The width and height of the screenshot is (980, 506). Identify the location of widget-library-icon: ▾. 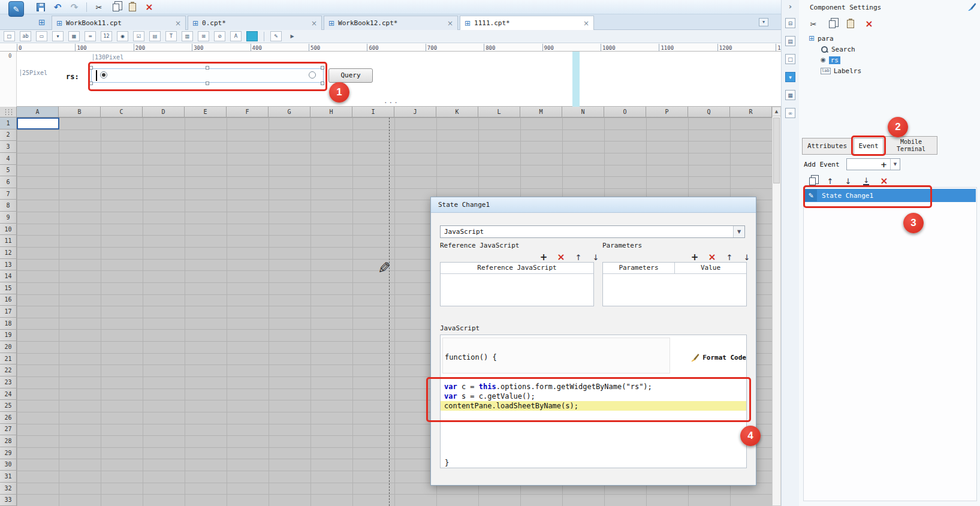
(790, 77).